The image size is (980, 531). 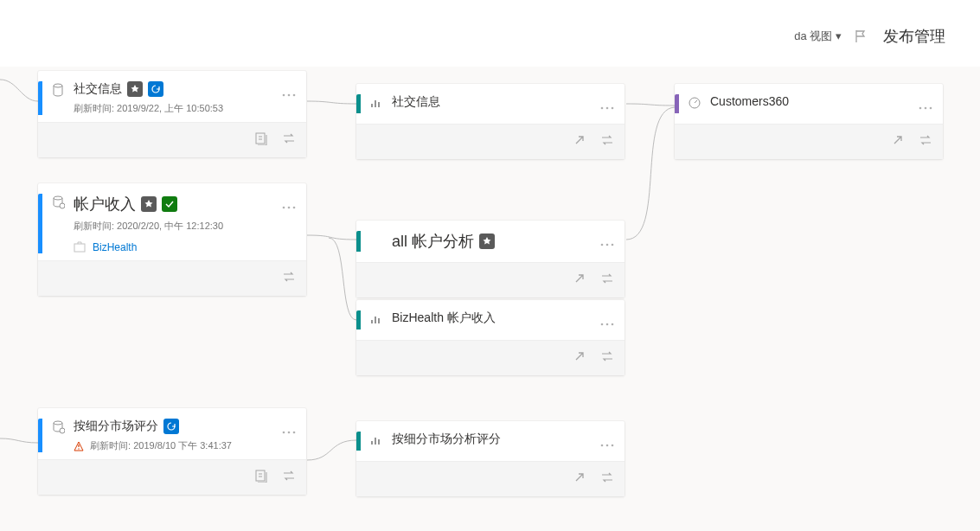 What do you see at coordinates (490, 458) in the screenshot?
I see `report-card-segment-analysis: 按细分市场分析评分` at bounding box center [490, 458].